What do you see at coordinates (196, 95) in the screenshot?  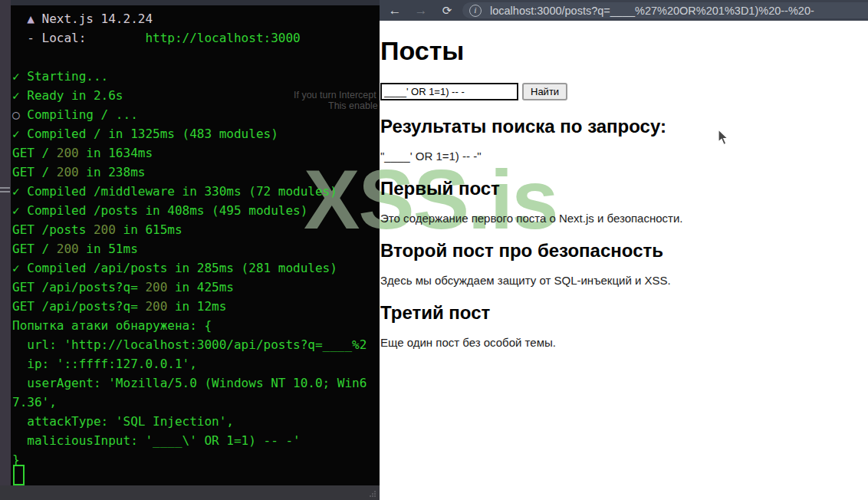 I see `terminal-line: ✓ Ready in 2.6s` at bounding box center [196, 95].